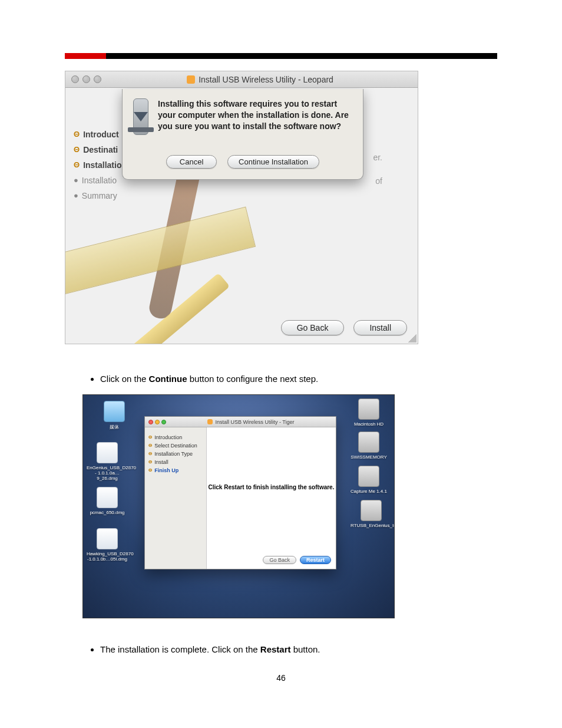 This screenshot has width=562, height=728. I want to click on desktop-dmg-icon: EnGenius_USB_D2870 - 1.0.1.0a…9_26.dmg, so click(107, 462).